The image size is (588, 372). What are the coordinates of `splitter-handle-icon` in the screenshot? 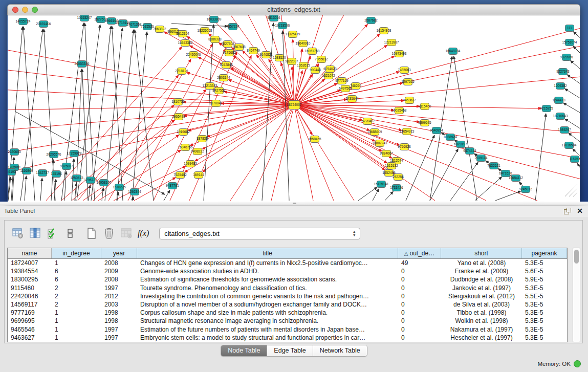 It's located at (295, 204).